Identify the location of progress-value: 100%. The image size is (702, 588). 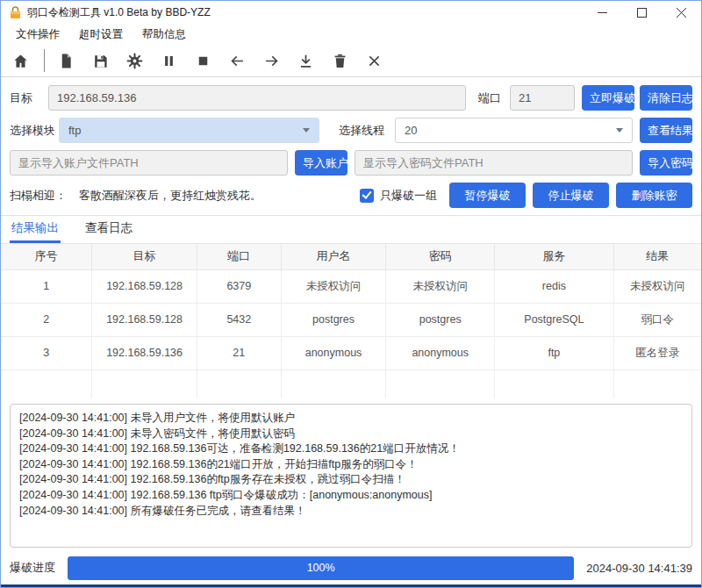
(321, 569).